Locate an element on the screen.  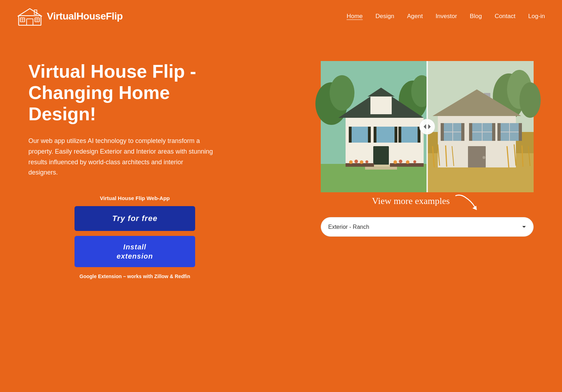
nav-link-home: Home is located at coordinates (355, 16).